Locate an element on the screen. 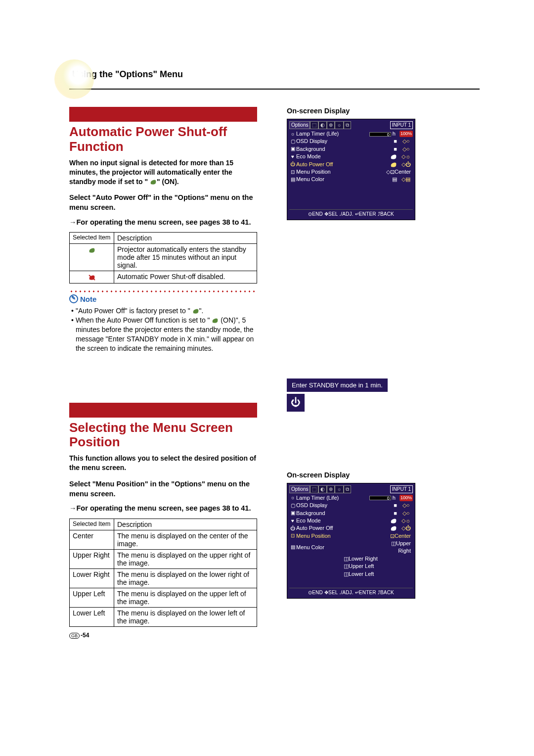 The image size is (534, 756). table-row: Center is located at coordinates (92, 539).